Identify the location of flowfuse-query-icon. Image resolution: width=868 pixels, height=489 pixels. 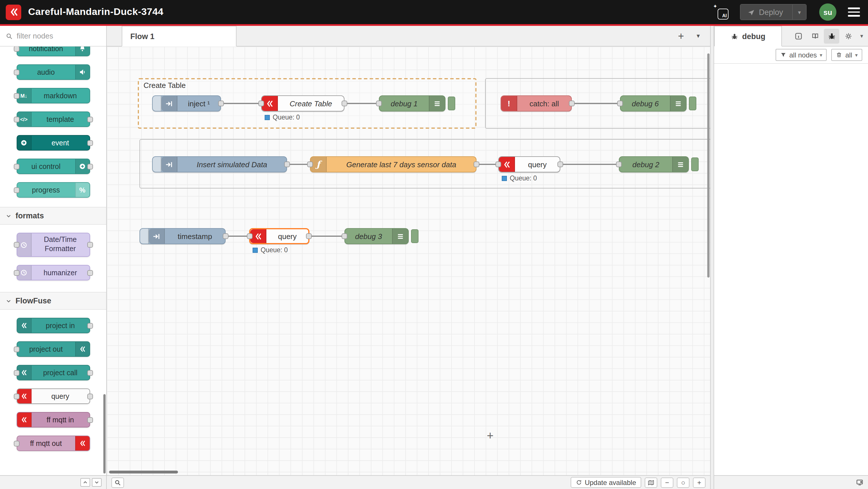
(507, 164).